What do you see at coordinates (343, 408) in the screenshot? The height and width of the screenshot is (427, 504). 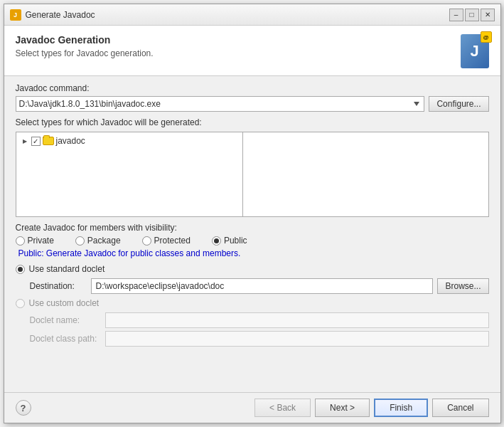 I see `next-button: Next >` at bounding box center [343, 408].